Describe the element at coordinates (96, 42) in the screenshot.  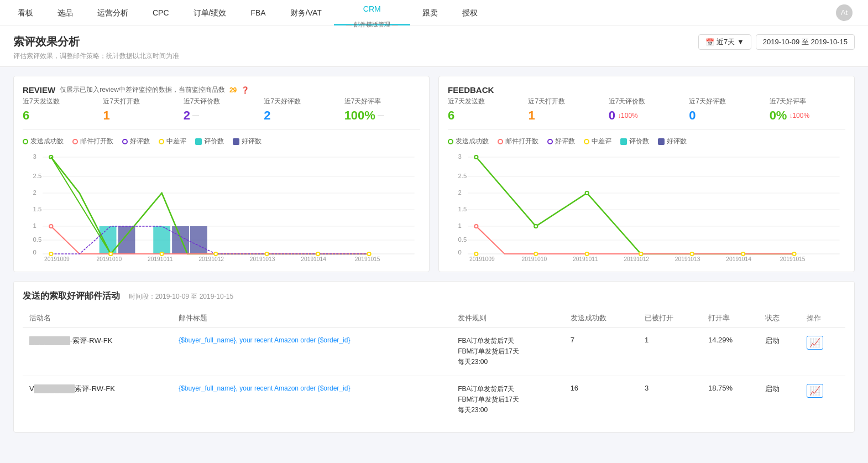
I see `page-title: 索评效果分析` at that location.